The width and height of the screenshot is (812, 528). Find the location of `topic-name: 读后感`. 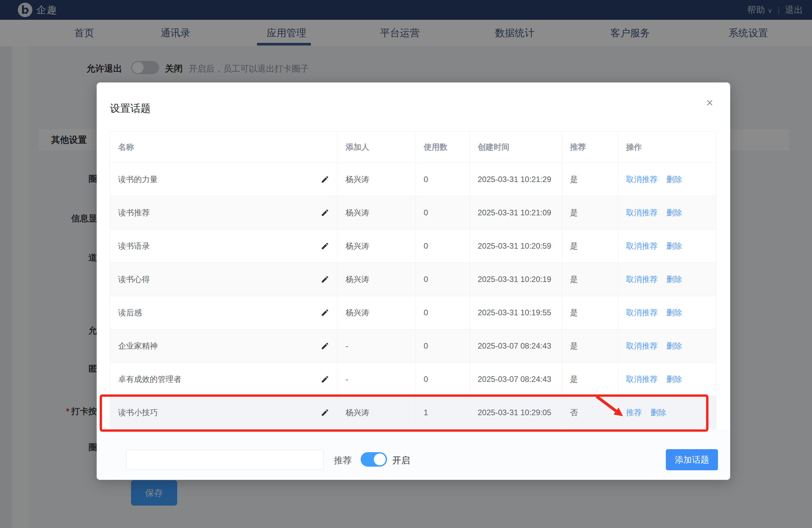

topic-name: 读后感 is located at coordinates (130, 312).